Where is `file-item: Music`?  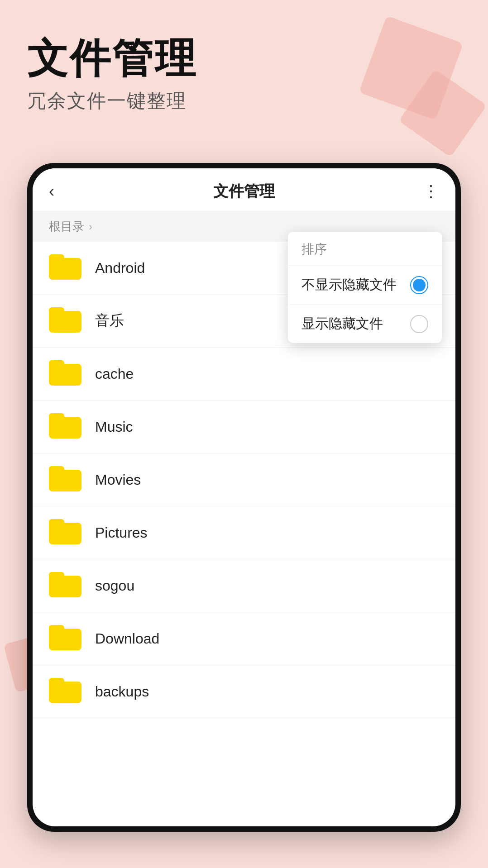
file-item: Music is located at coordinates (244, 427).